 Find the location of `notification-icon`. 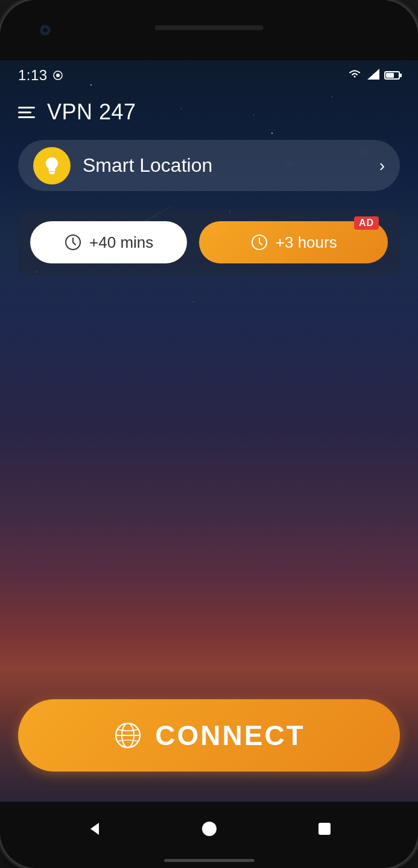

notification-icon is located at coordinates (58, 75).